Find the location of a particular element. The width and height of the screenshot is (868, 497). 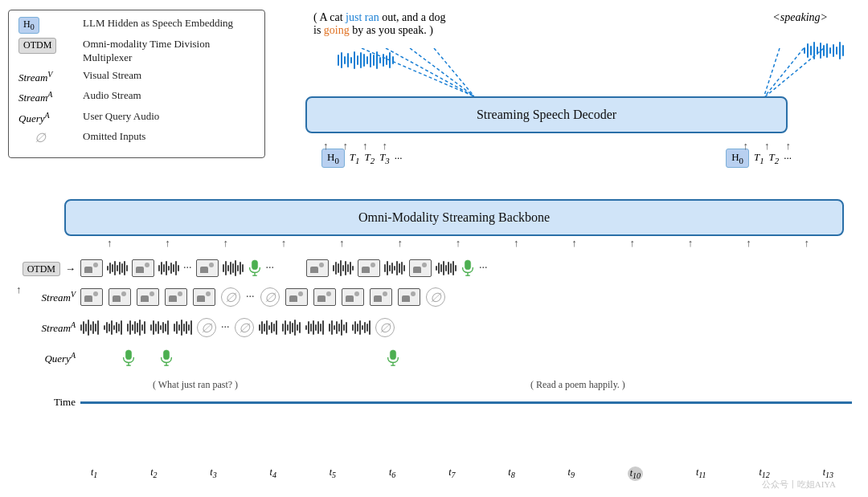

dots-2: ··· is located at coordinates (270, 268).